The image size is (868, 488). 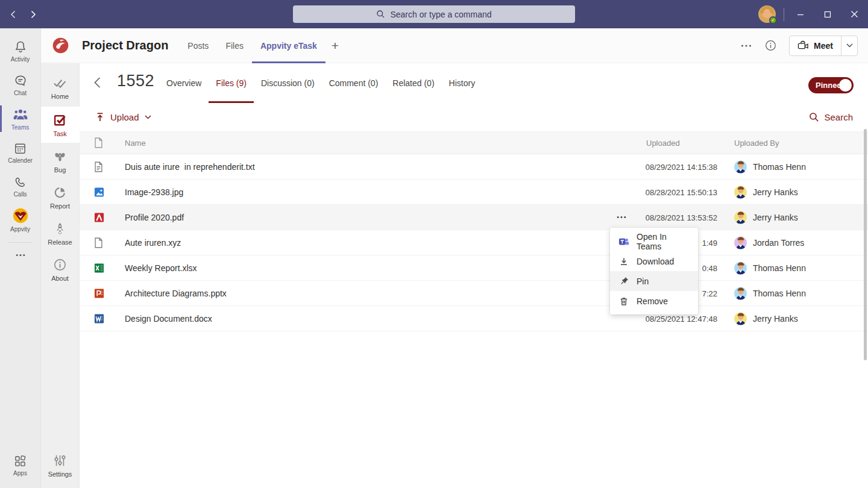 I want to click on txt-file-icon, so click(x=99, y=166).